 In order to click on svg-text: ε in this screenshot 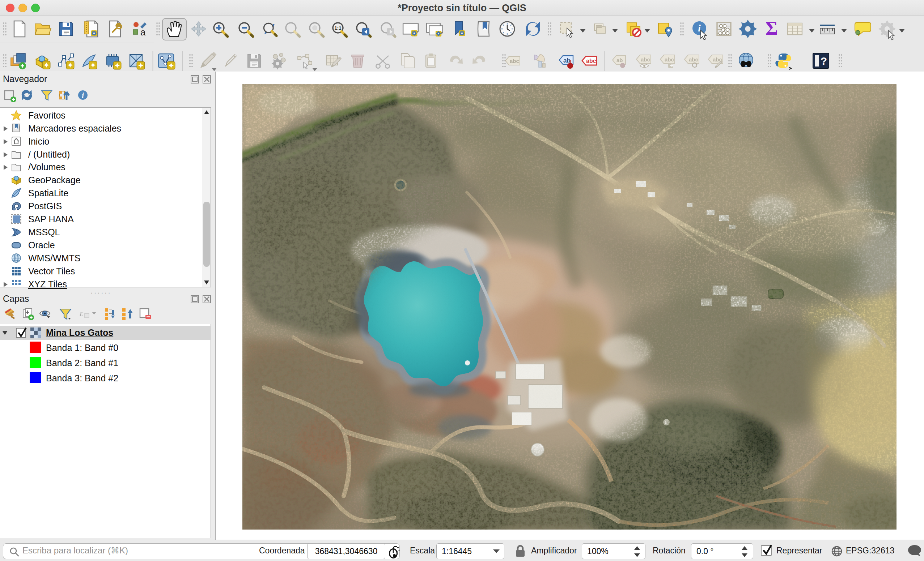, I will do `click(82, 313)`.